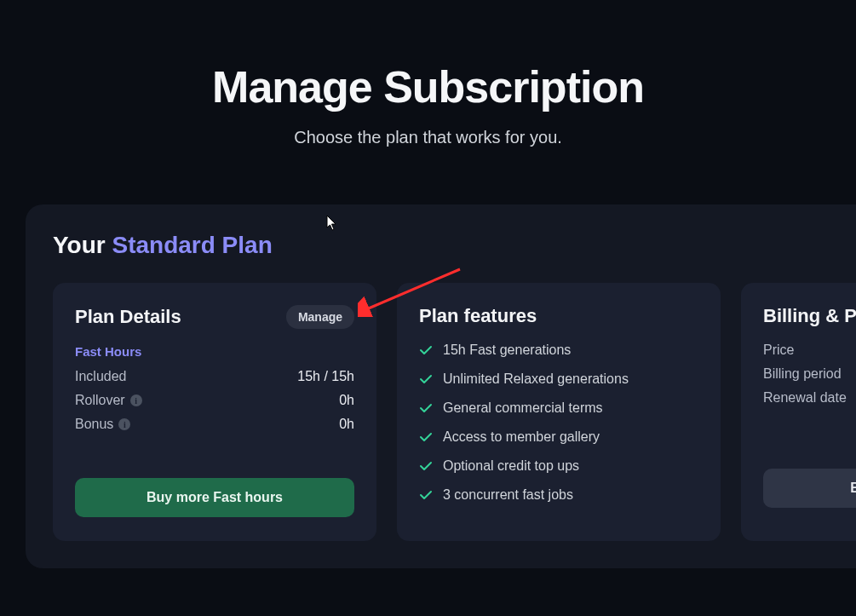 This screenshot has width=856, height=616. I want to click on edit-billing-button: Edit Billing, so click(809, 488).